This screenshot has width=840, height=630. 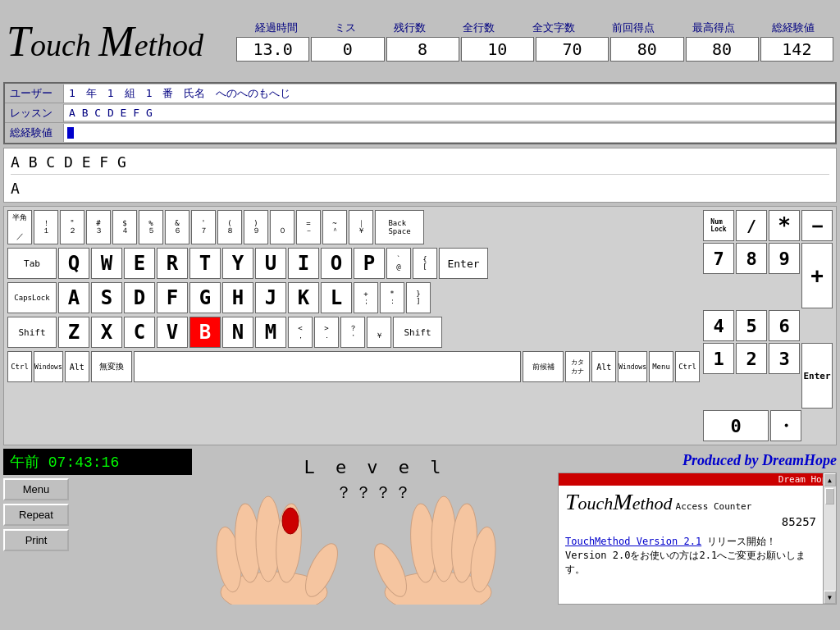 I want to click on key-num-star: *, so click(x=784, y=226).